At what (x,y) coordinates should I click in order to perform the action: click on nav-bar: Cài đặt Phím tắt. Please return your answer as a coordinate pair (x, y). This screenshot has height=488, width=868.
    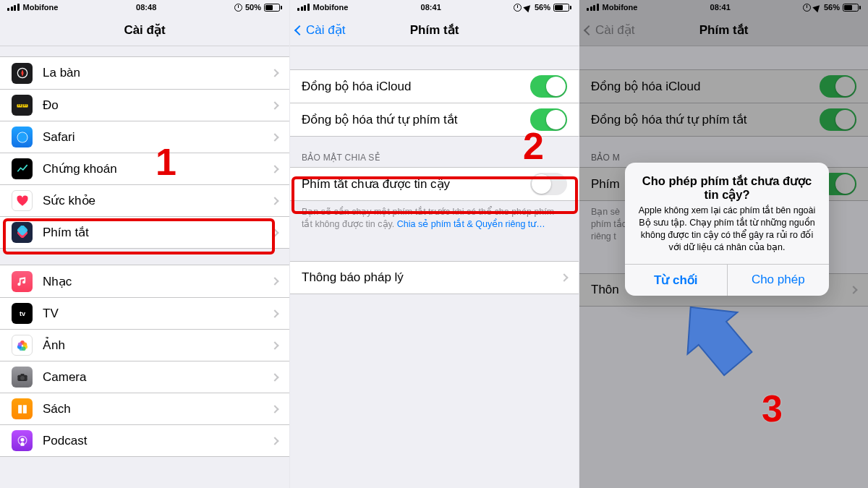
    Looking at the image, I should click on (434, 30).